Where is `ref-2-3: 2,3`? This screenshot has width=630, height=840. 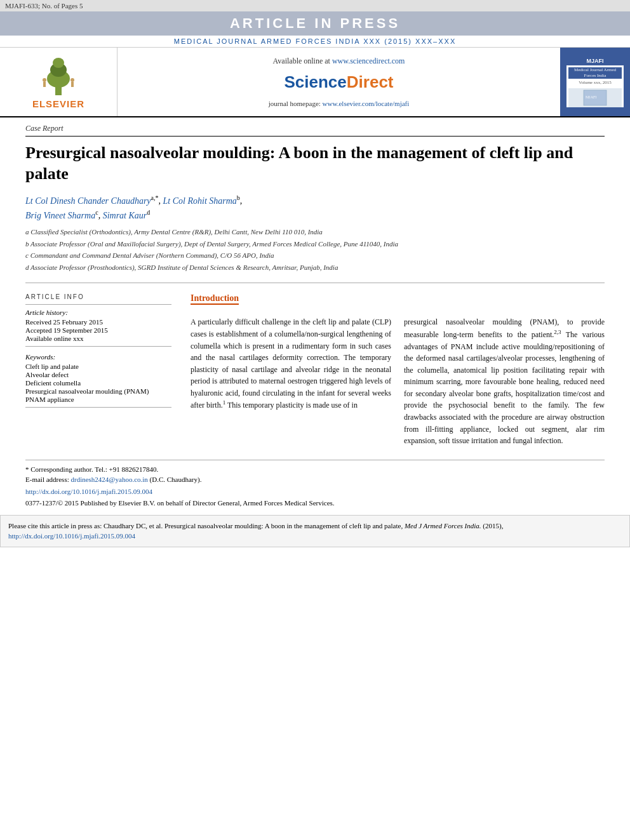 ref-2-3: 2,3 is located at coordinates (558, 332).